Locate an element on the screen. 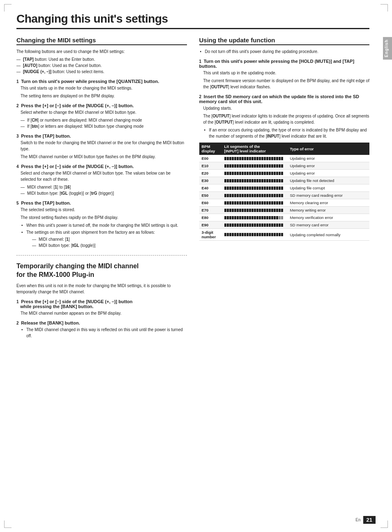 This screenshot has width=392, height=532. bpm-cell: E70 is located at coordinates (210, 210).